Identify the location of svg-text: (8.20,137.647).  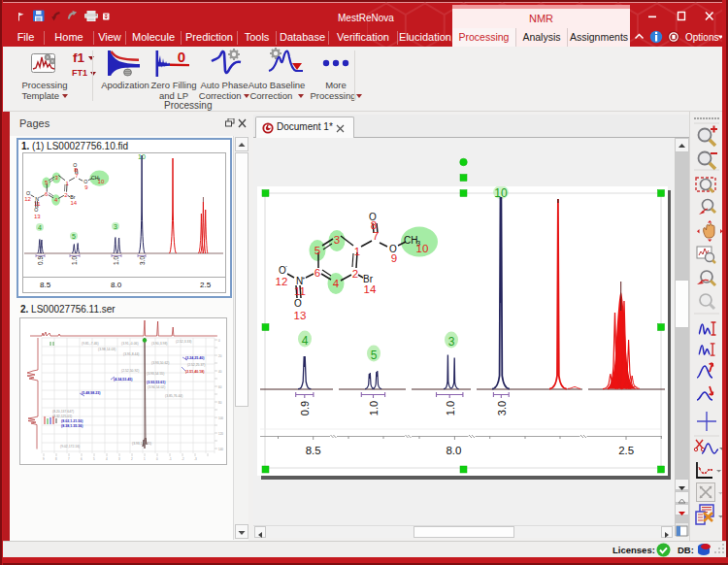
(63, 412).